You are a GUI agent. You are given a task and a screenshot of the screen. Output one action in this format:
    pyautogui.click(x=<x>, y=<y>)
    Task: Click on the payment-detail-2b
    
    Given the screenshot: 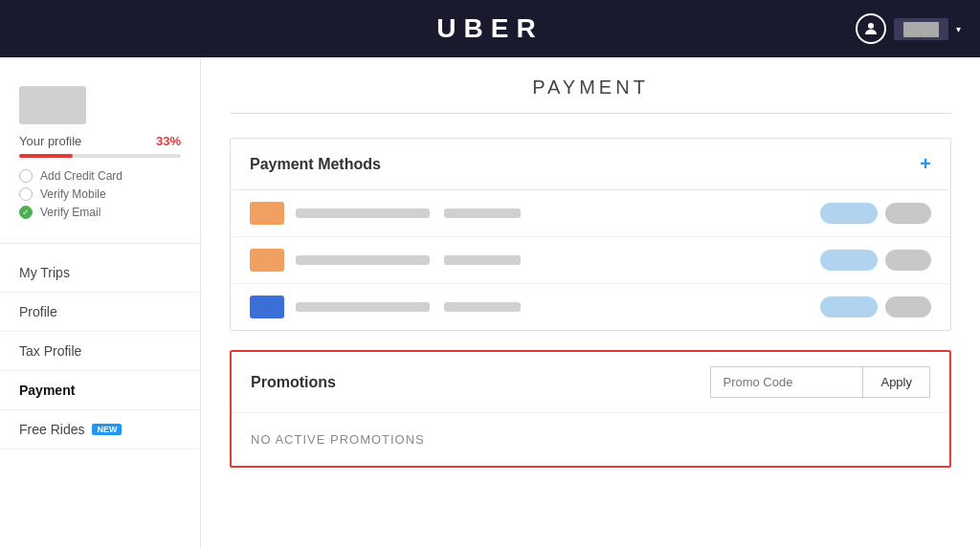 What is the action you would take?
    pyautogui.click(x=482, y=307)
    